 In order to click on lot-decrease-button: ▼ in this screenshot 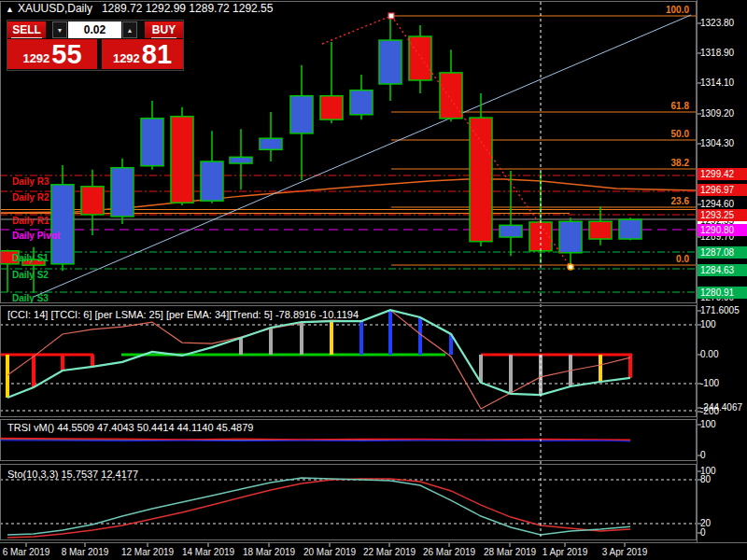, I will do `click(60, 30)`.